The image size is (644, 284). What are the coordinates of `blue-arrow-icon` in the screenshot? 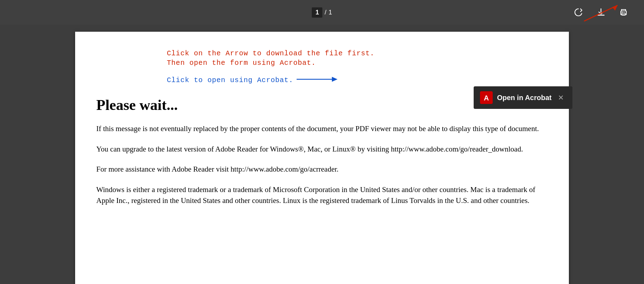 It's located at (318, 80).